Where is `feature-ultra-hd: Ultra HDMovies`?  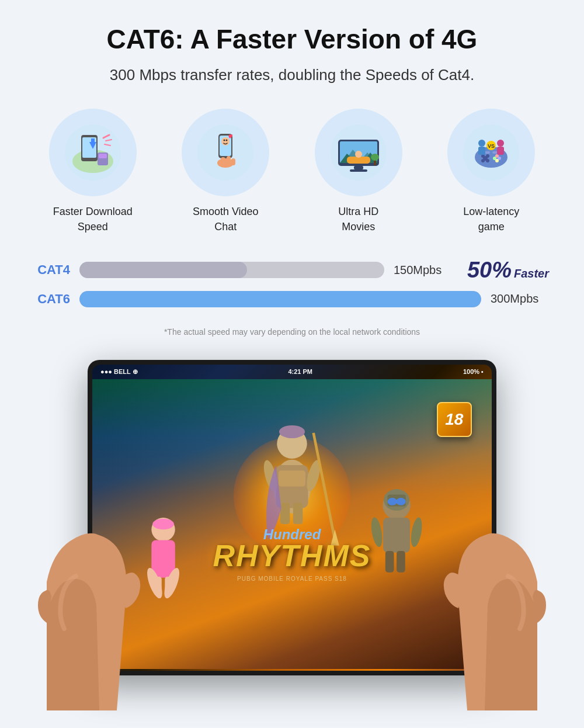 feature-ultra-hd: Ultra HDMovies is located at coordinates (359, 171).